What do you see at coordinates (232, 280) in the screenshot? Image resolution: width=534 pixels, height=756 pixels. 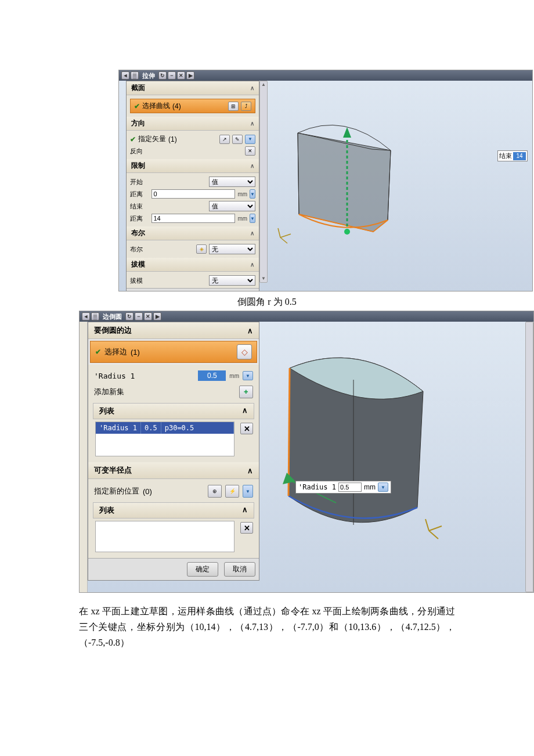 I see `draft-select: 无` at bounding box center [232, 280].